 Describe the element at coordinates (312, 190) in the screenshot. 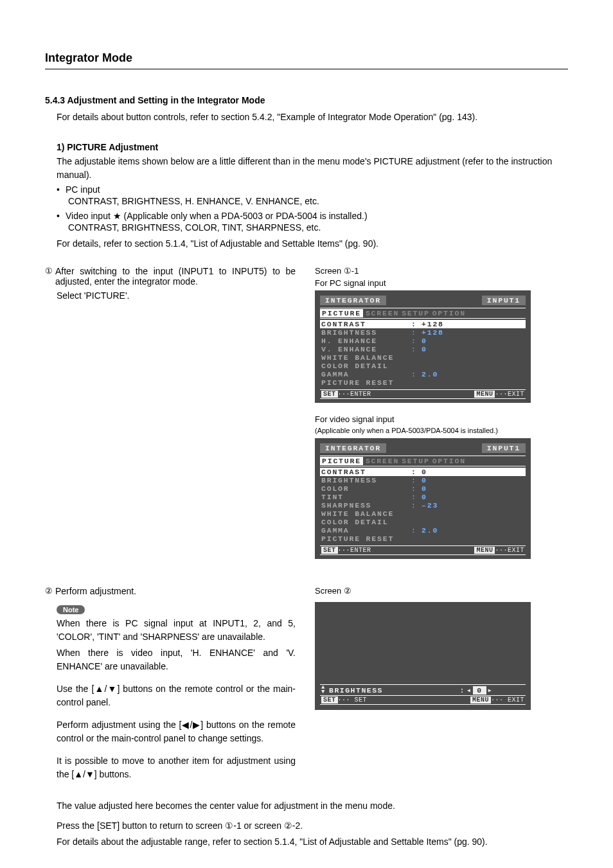

I see `bullet-pc: • PC input` at that location.